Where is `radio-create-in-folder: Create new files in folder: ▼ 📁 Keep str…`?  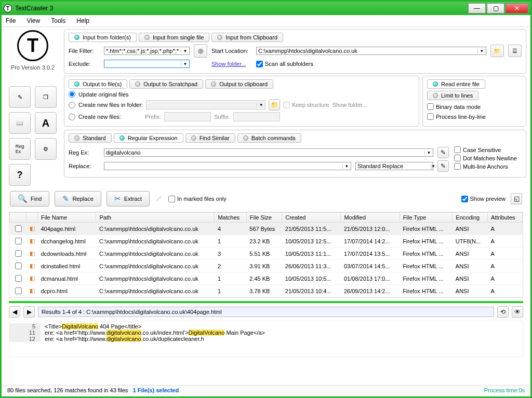
radio-create-in-folder: Create new files in folder: ▼ 📁 Keep str… is located at coordinates (242, 105).